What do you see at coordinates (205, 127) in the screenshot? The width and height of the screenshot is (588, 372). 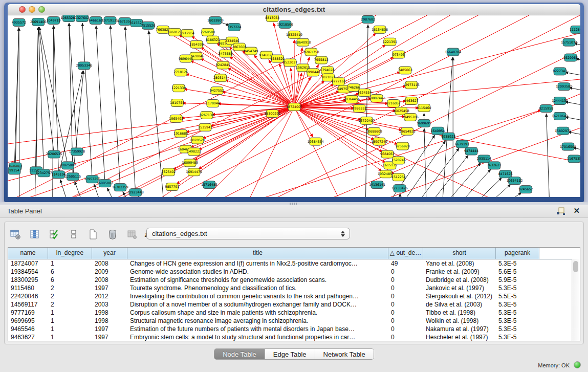 I see `network-node: 3535942` at bounding box center [205, 127].